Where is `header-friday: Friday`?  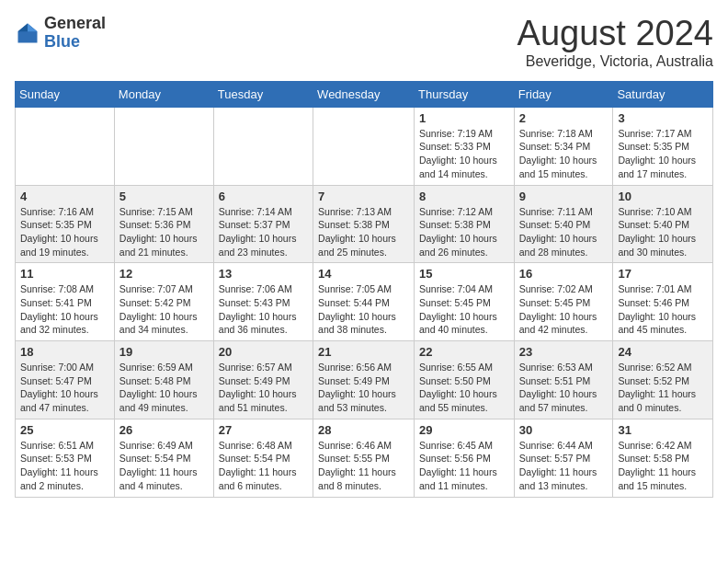 header-friday: Friday is located at coordinates (563, 94).